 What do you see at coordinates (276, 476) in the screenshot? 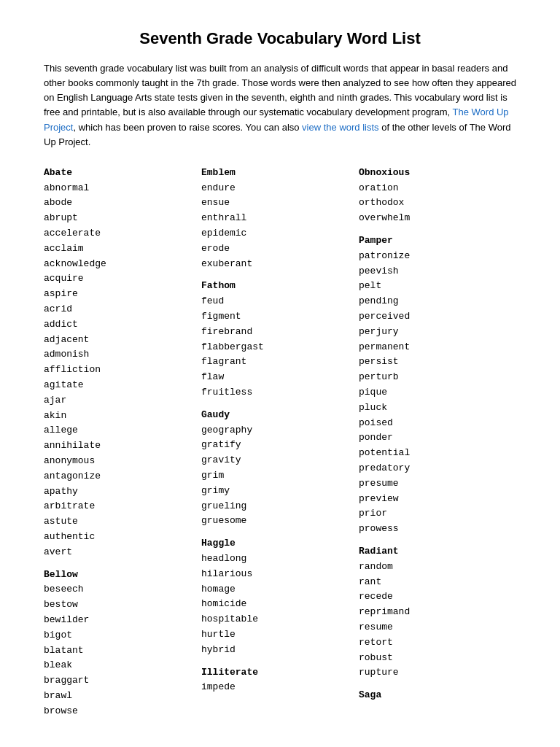
I see `word-item: grim` at bounding box center [276, 476].